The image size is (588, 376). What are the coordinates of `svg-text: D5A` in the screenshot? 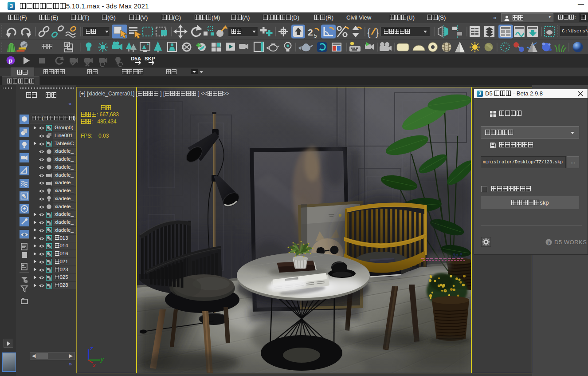 It's located at (136, 59).